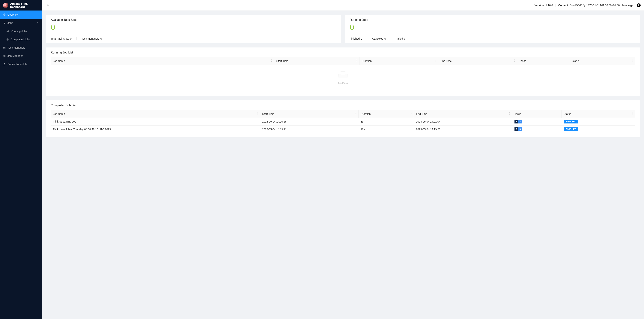 Image resolution: width=644 pixels, height=319 pixels. Describe the element at coordinates (6, 5) in the screenshot. I see `flink-logo-icon` at that location.